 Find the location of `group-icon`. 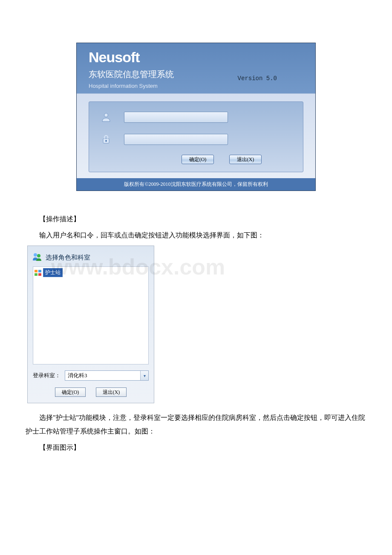

group-icon is located at coordinates (37, 257).